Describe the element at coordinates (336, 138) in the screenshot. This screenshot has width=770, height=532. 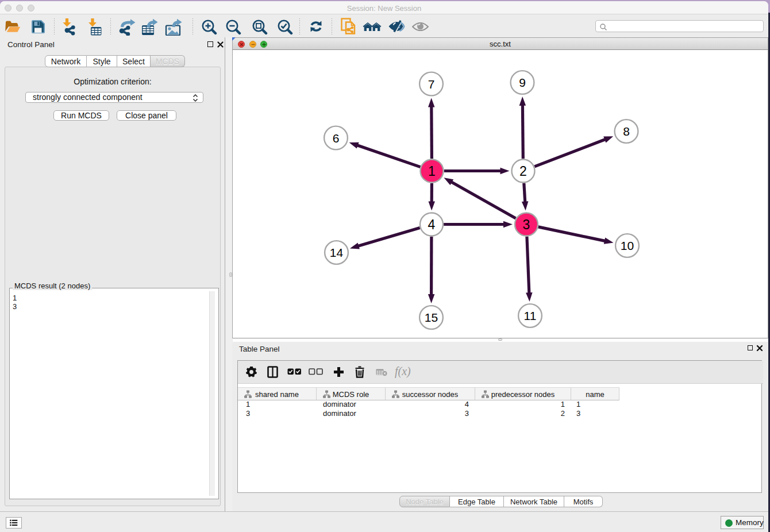
I see `svg-text: 6` at that location.